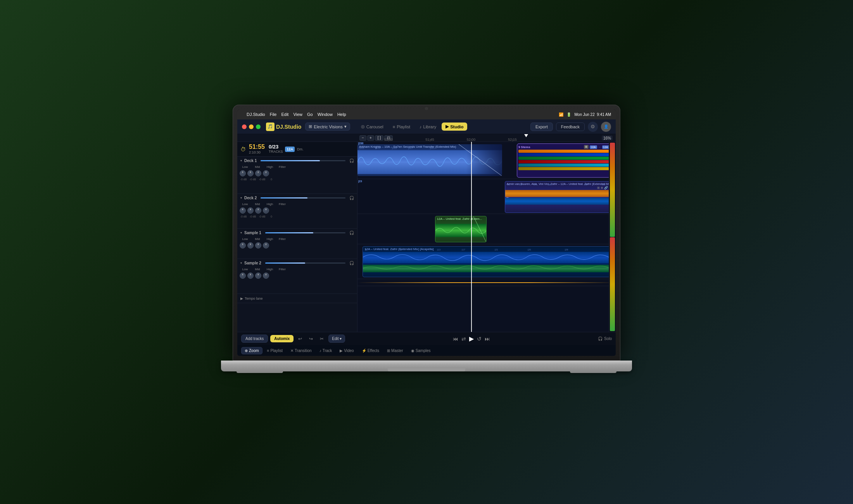 Image resolution: width=853 pixels, height=504 pixels. What do you see at coordinates (271, 179) in the screenshot?
I see `deck1-filter-db: 0` at bounding box center [271, 179].